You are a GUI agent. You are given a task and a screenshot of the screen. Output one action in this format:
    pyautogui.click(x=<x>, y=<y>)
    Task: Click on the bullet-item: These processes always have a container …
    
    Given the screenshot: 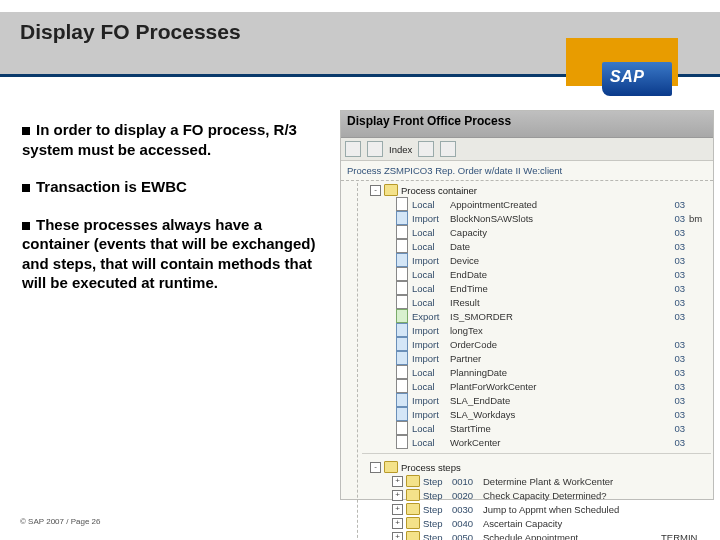 What is the action you would take?
    pyautogui.click(x=177, y=254)
    